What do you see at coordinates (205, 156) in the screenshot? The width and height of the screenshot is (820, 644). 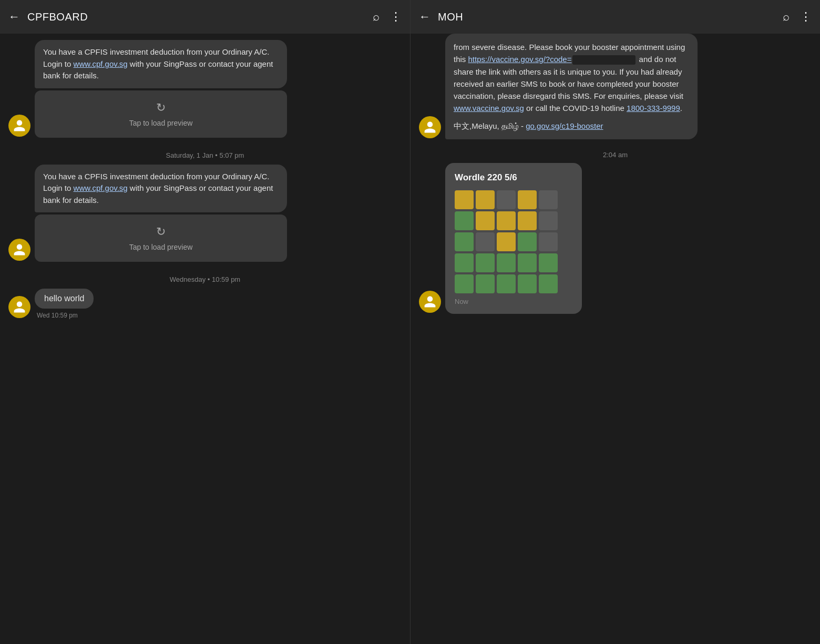 I see `date-separator-1: Saturday, 1 Jan • 5:07 pm` at bounding box center [205, 156].